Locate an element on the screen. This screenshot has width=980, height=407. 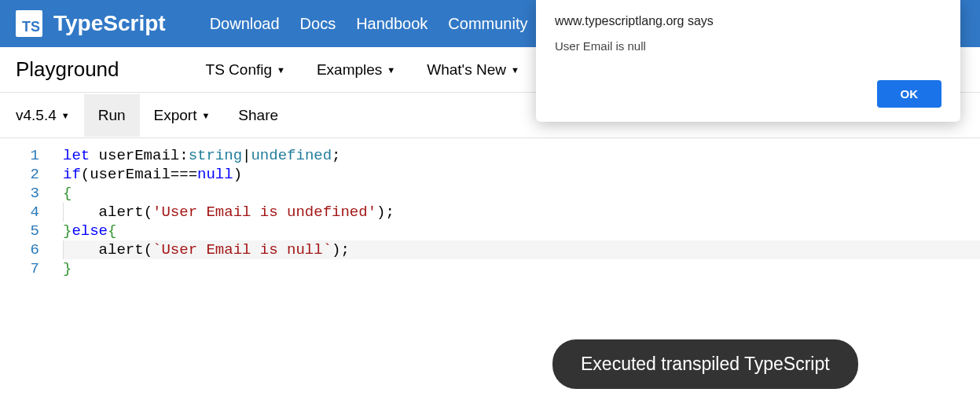
line-number: 4 is located at coordinates (20, 212).